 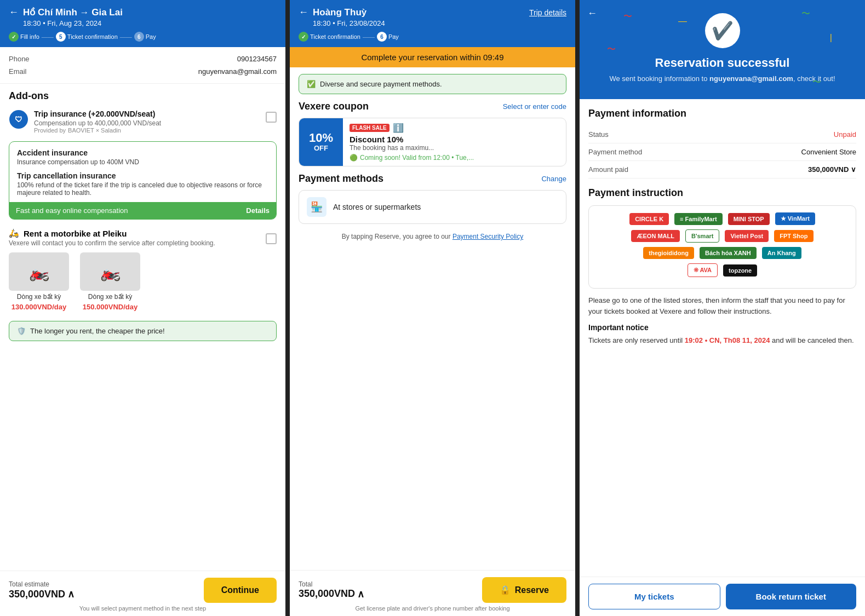 I want to click on trip-details-link: Trip details, so click(x=548, y=13).